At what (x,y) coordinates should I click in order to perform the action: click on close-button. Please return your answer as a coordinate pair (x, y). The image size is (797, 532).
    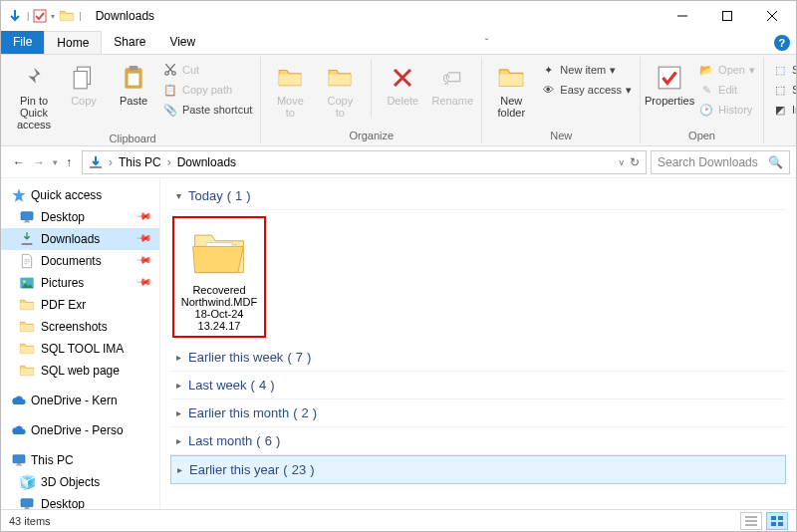
    Looking at the image, I should click on (771, 16).